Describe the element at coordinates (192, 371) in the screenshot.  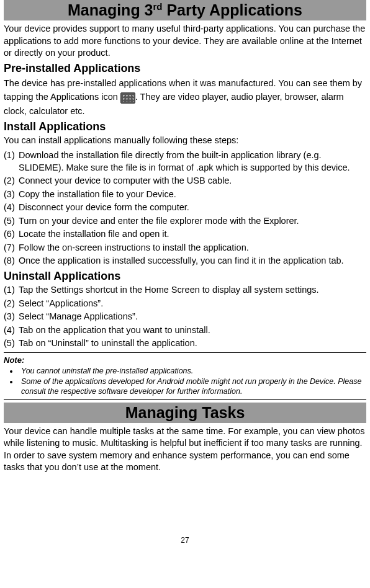
I see `list-item: You cannot uninstall the pre-installed a…` at that location.